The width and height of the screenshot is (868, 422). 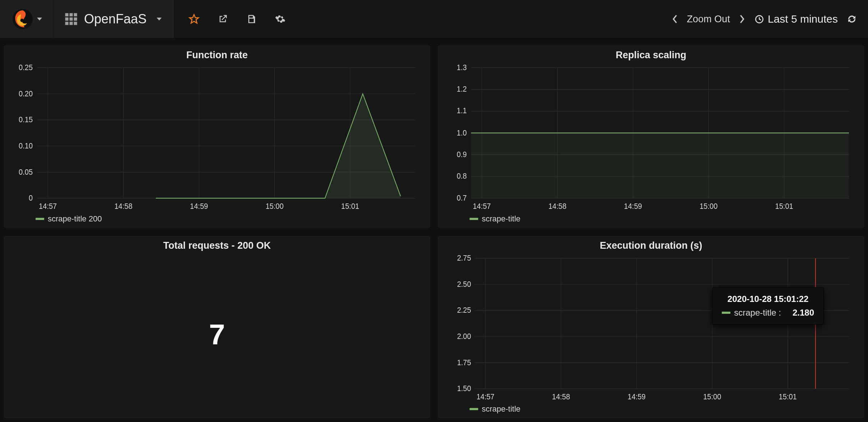 What do you see at coordinates (760, 19) in the screenshot?
I see `clock-icon` at bounding box center [760, 19].